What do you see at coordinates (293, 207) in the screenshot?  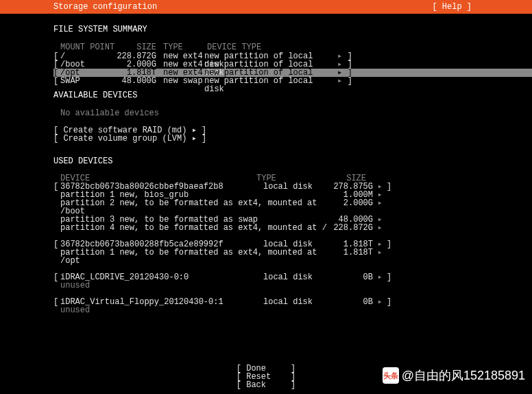 I see `partition-row: partition 2 new, to be formatted as ext4…` at bounding box center [293, 207].